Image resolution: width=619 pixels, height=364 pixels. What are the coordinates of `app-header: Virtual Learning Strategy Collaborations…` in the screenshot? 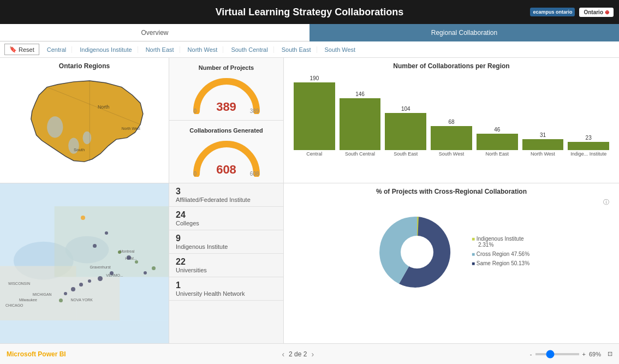 It's located at (310, 12).